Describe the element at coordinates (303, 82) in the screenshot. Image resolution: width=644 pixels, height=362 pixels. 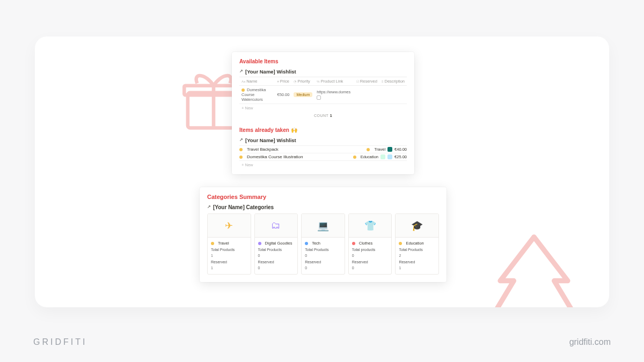
I see `col-priority: ◔Priority` at that location.